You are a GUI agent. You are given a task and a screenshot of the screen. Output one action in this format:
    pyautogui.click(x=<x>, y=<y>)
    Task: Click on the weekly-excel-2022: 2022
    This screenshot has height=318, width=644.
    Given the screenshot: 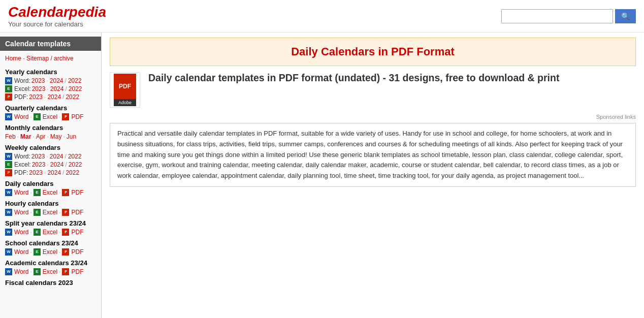 What is the action you would take?
    pyautogui.click(x=75, y=165)
    